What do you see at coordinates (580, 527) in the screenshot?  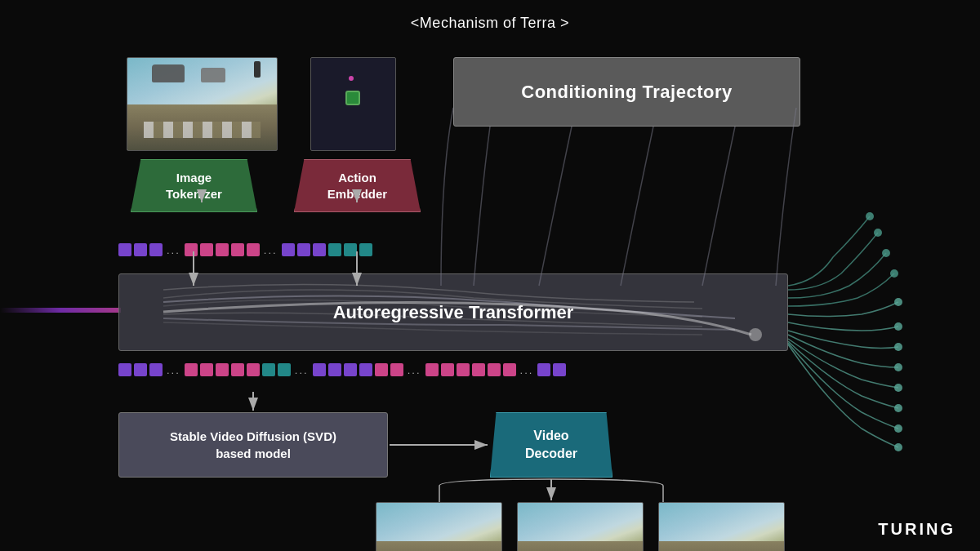 I see `output-videos` at bounding box center [580, 527].